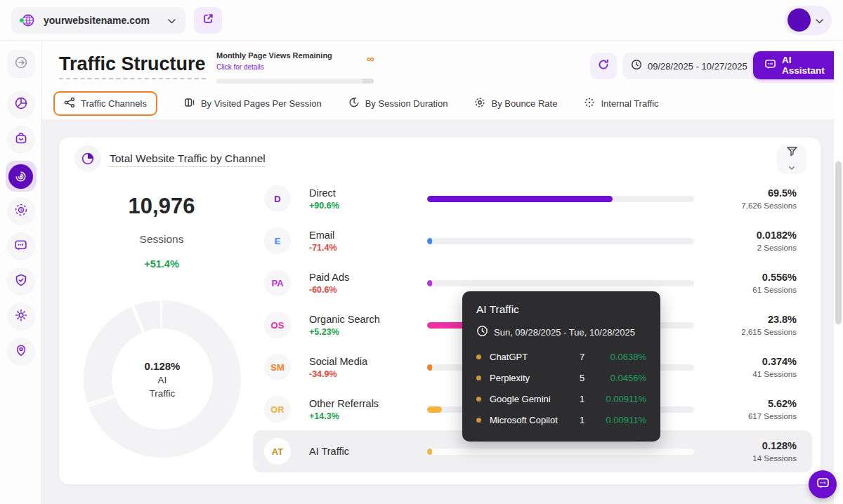 The height and width of the screenshot is (504, 843). What do you see at coordinates (162, 206) in the screenshot?
I see `total-sessions-value: 10,976` at bounding box center [162, 206].